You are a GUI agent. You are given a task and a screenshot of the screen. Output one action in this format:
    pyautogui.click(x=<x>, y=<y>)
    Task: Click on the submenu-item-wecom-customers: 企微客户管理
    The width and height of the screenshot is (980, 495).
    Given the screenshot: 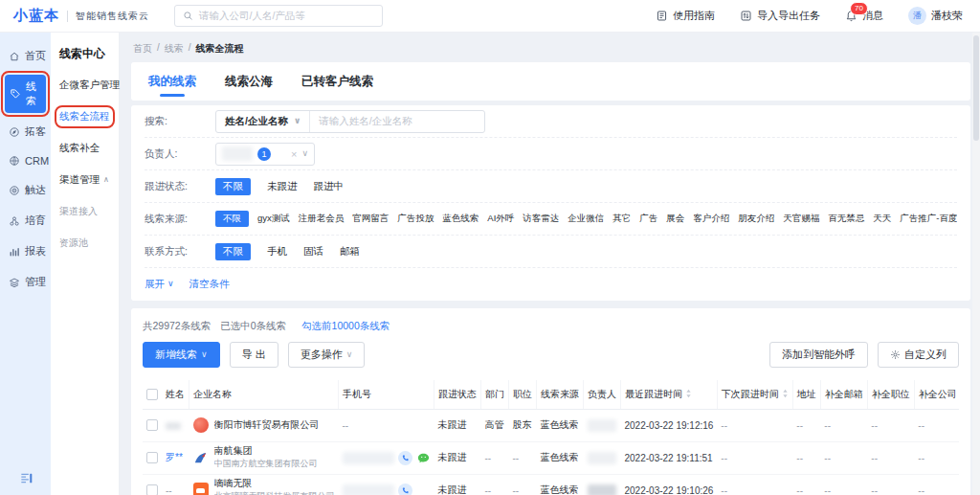 What is the action you would take?
    pyautogui.click(x=89, y=85)
    